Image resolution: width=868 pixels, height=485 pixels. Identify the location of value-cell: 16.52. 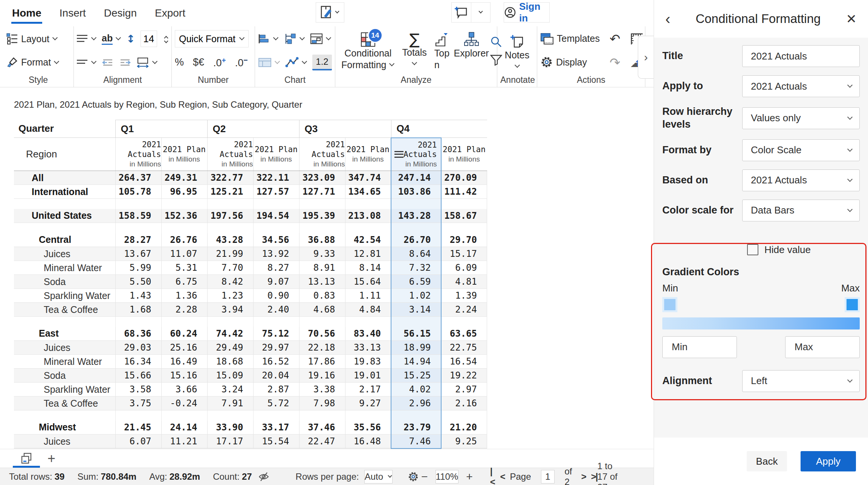
(276, 361).